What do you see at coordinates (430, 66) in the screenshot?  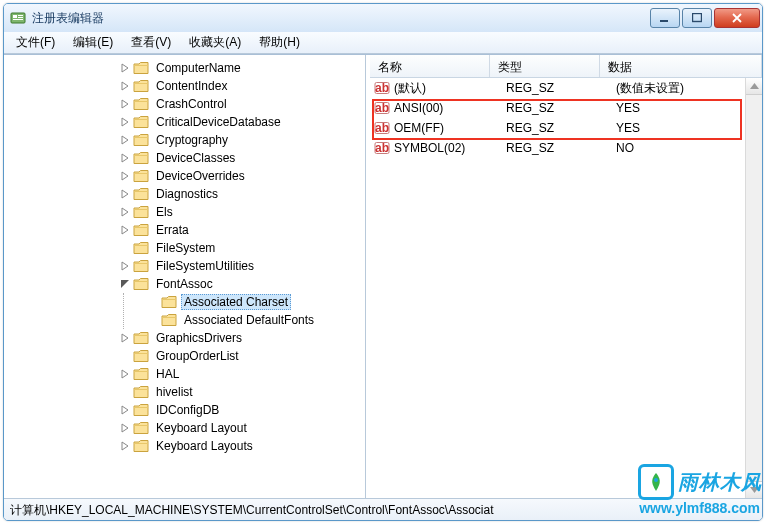 I see `column-header-name: 名称` at bounding box center [430, 66].